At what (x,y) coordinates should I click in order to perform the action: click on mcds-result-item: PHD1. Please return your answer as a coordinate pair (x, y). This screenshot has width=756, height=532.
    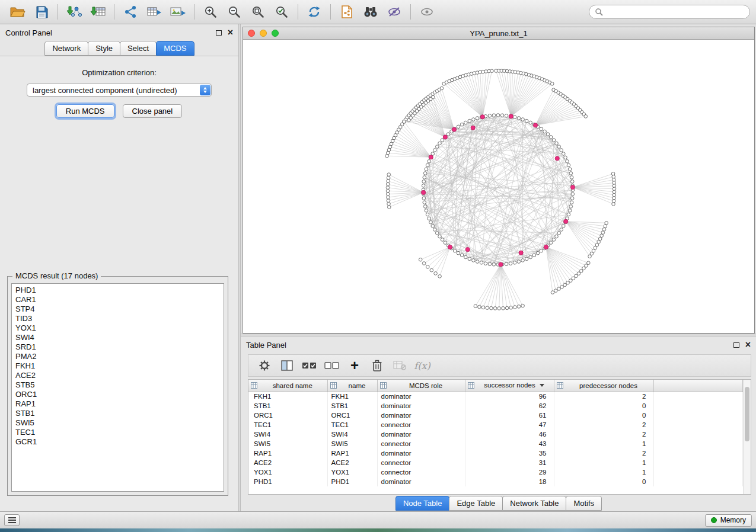
    Looking at the image, I should click on (117, 290).